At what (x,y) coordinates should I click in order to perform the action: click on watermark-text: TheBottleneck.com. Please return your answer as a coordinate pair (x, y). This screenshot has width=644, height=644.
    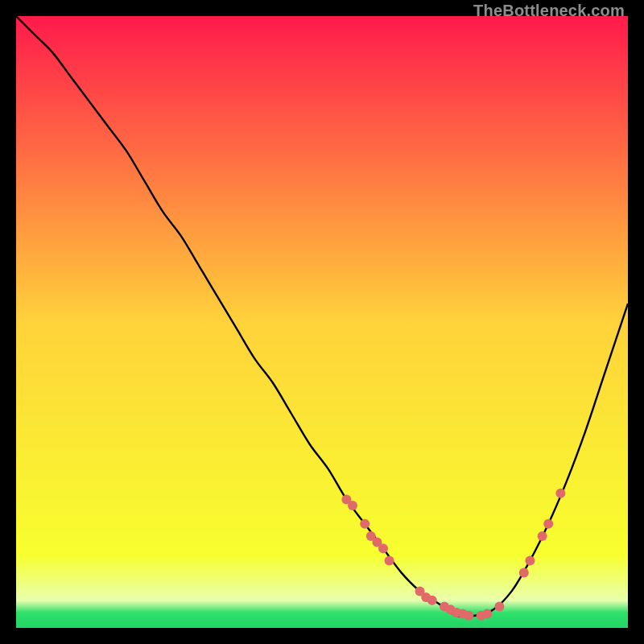
    Looking at the image, I should click on (549, 11).